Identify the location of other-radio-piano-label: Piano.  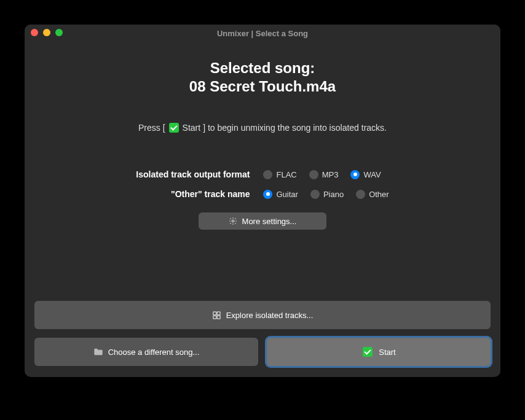
(333, 194).